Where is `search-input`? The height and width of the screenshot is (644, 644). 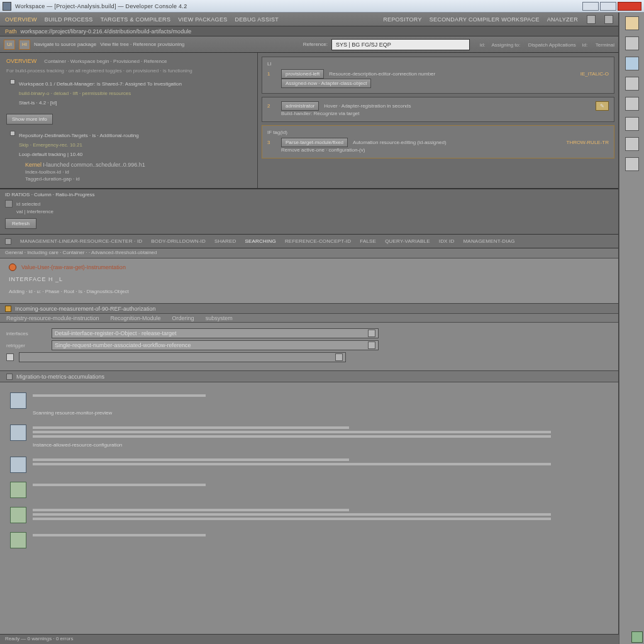 search-input is located at coordinates (401, 45).